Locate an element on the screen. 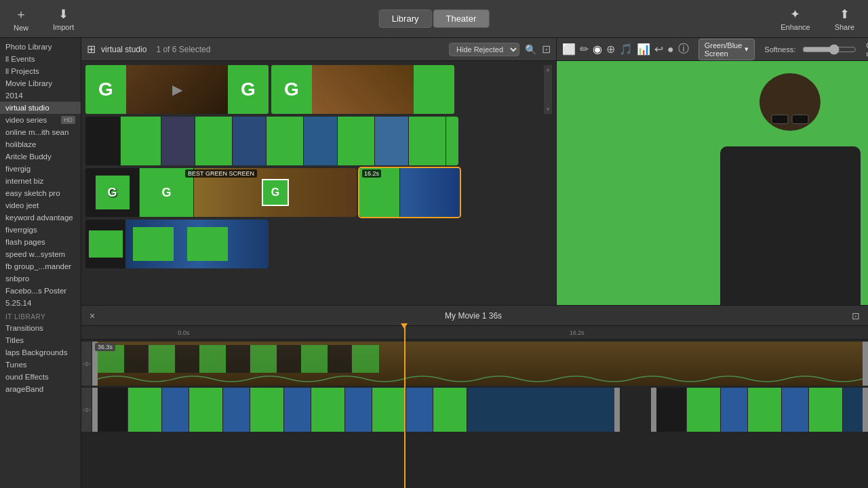  grid-toggle-button: ⊞ is located at coordinates (91, 49).